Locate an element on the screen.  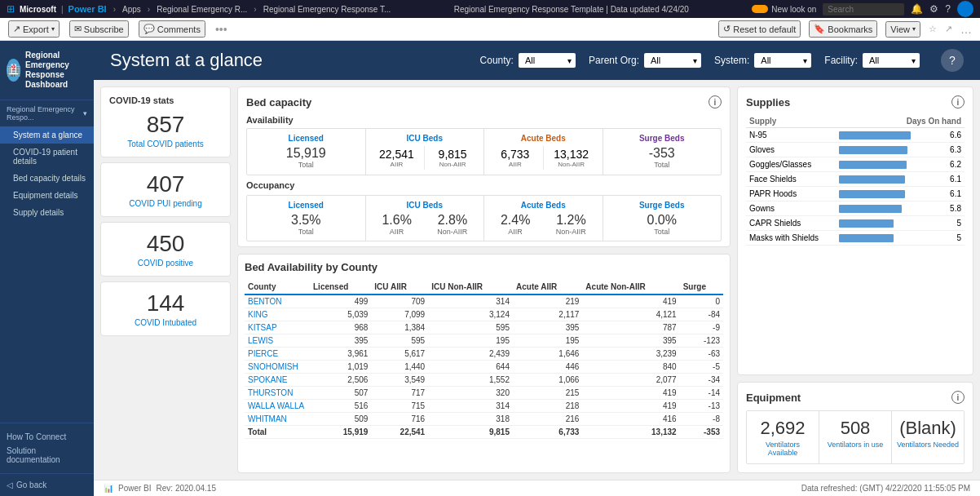
pui-label: COVID PUI pending is located at coordinates (166, 204).